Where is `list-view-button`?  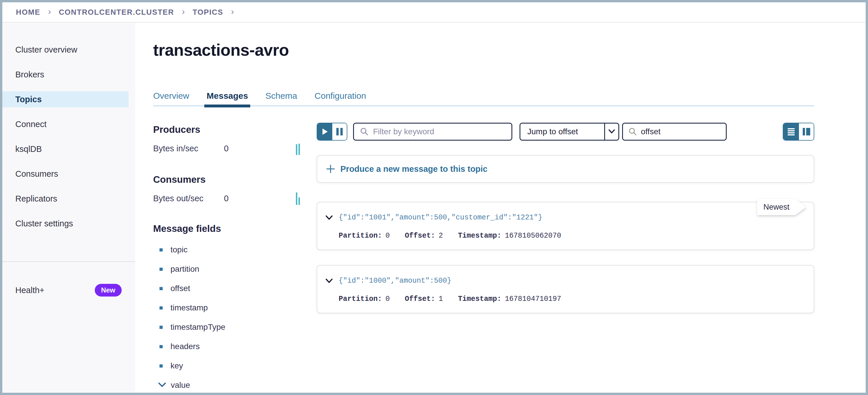
list-view-button is located at coordinates (791, 132).